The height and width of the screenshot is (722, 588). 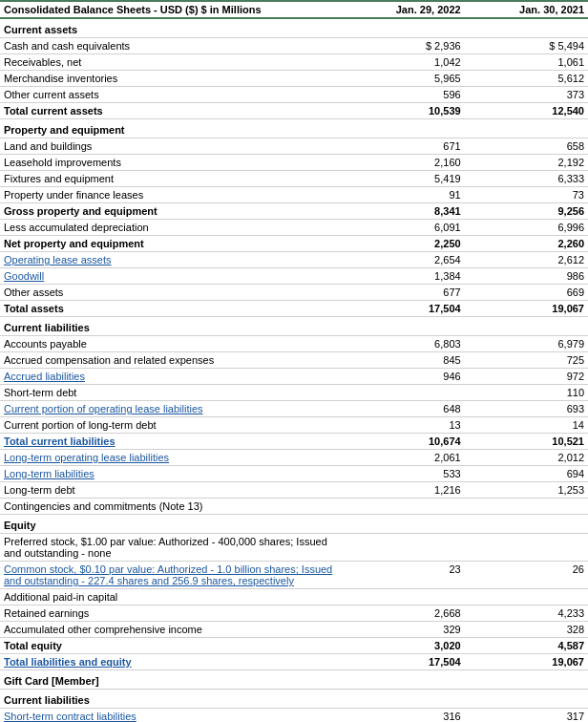 I want to click on row-value-1: 5,419, so click(x=403, y=180).